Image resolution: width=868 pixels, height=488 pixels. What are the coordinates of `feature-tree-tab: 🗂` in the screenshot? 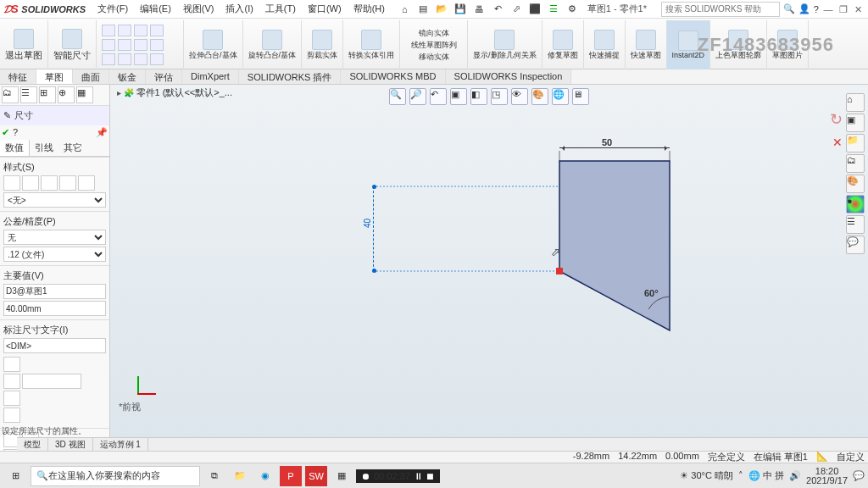 It's located at (10, 95).